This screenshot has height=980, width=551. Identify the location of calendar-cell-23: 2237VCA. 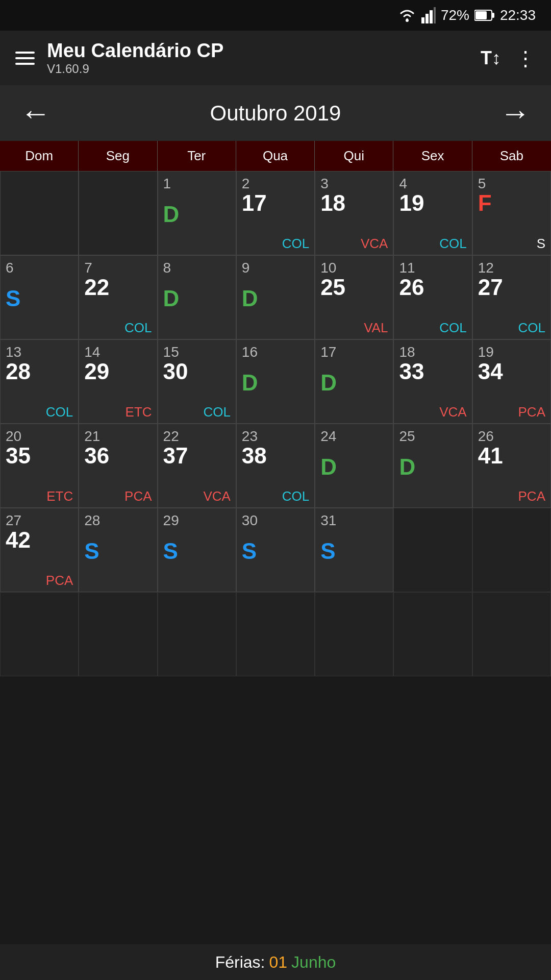
(197, 465).